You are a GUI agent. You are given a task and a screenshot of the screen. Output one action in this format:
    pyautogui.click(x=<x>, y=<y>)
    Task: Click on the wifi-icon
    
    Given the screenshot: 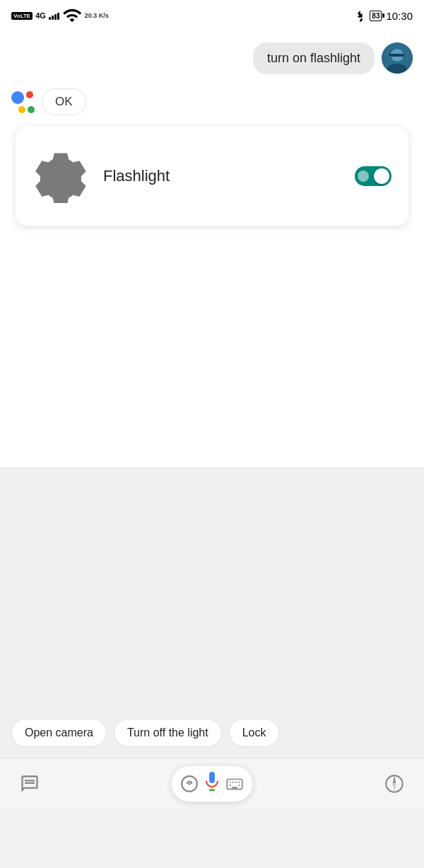 What is the action you would take?
    pyautogui.click(x=72, y=16)
    